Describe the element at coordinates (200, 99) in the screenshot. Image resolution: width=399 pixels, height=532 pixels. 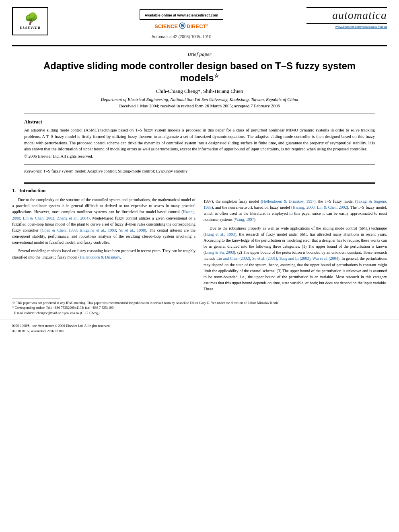
I see `affiliation: Department of Electrical Engineering, Na…` at that location.